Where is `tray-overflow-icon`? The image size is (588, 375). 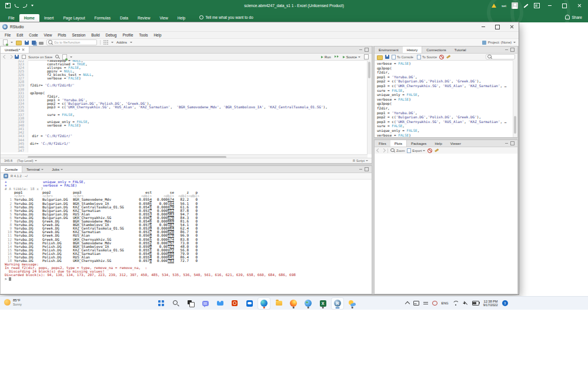
tray-overflow-icon is located at coordinates (407, 304).